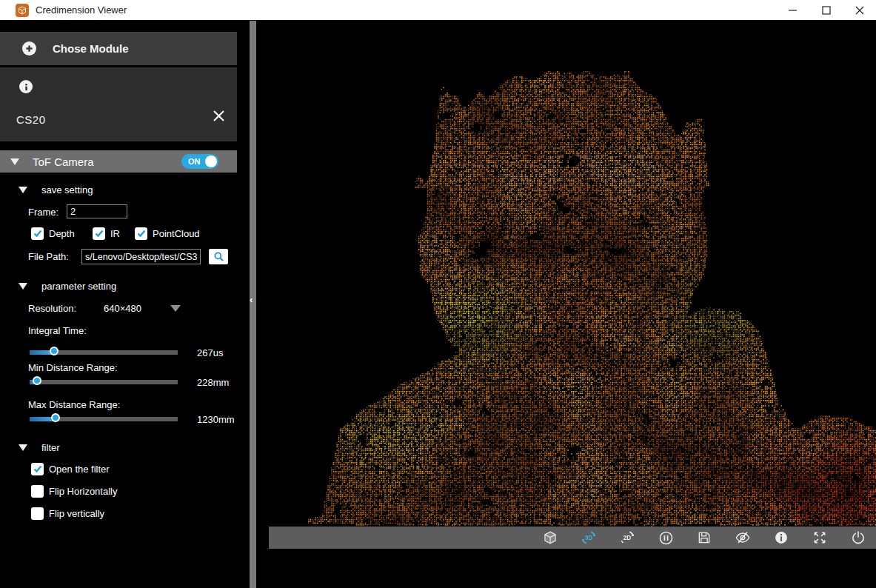 Image resolution: width=876 pixels, height=588 pixels. What do you see at coordinates (251, 300) in the screenshot?
I see `collapse-chevron-icon: ‹` at bounding box center [251, 300].